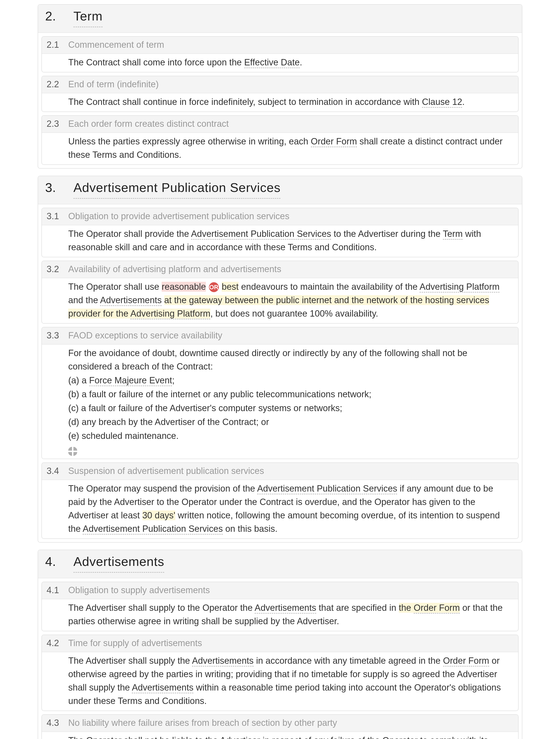 This screenshot has width=560, height=739. I want to click on clause-head: 2.2 End of term (indefinite), so click(280, 85).